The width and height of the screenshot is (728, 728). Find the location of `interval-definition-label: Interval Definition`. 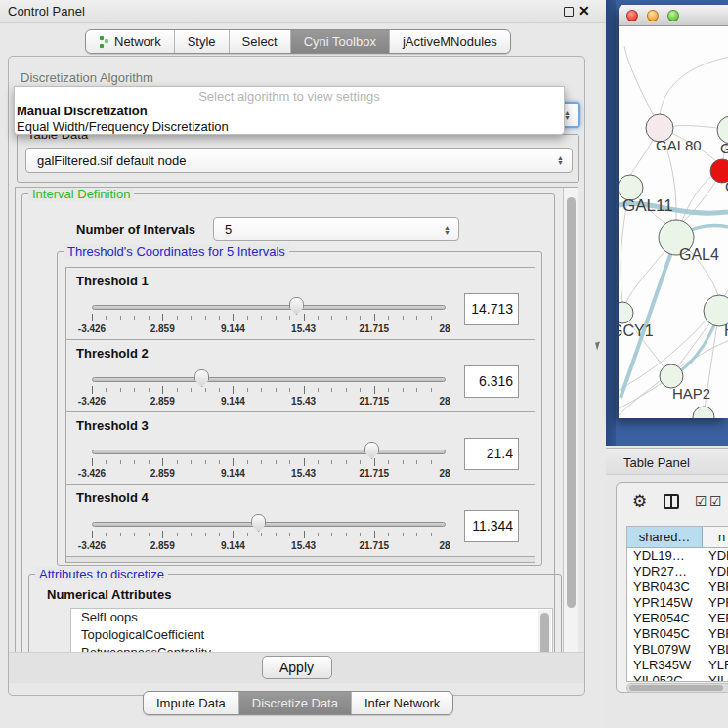

interval-definition-label: Interval Definition is located at coordinates (81, 193).